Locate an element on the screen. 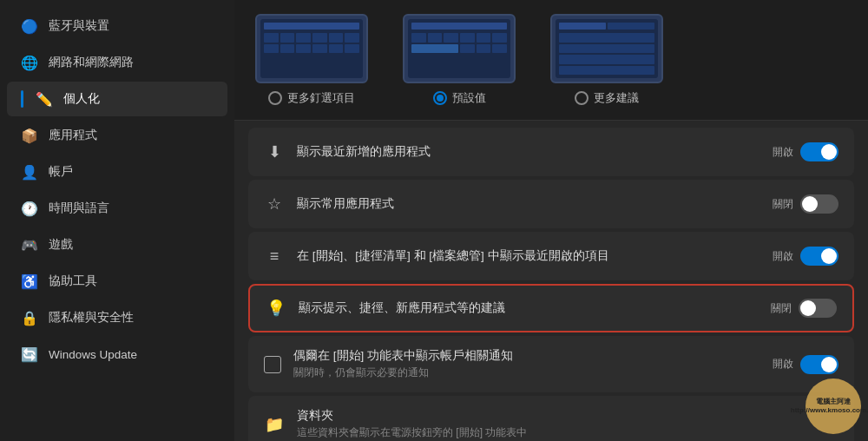 The height and width of the screenshot is (441, 868). sidebar-item-label: 網路和網際網路 is located at coordinates (91, 63).